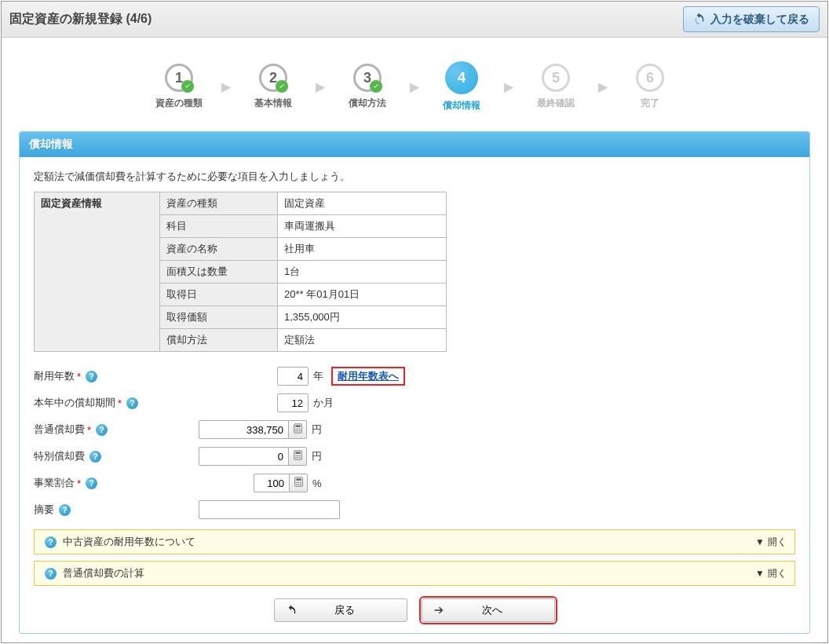 This screenshot has width=829, height=644. I want to click on info-row-value: 社用車, so click(363, 250).